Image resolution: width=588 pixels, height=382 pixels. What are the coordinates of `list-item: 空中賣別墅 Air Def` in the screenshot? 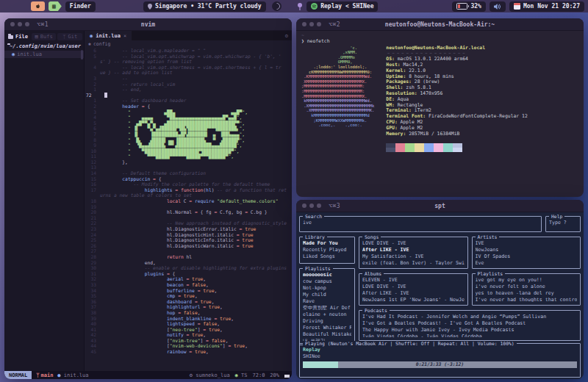 It's located at (327, 309).